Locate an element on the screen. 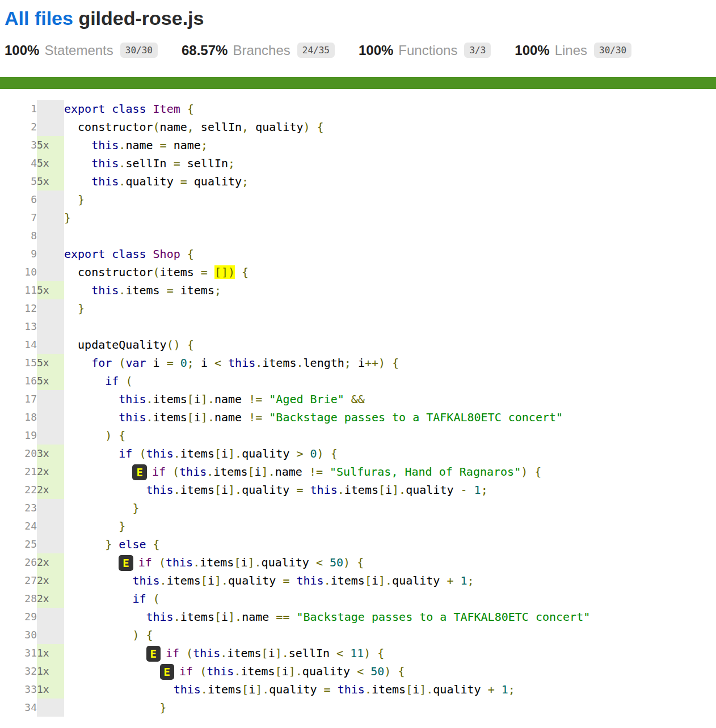 This screenshot has width=716, height=728. code-line is located at coordinates (327, 327).